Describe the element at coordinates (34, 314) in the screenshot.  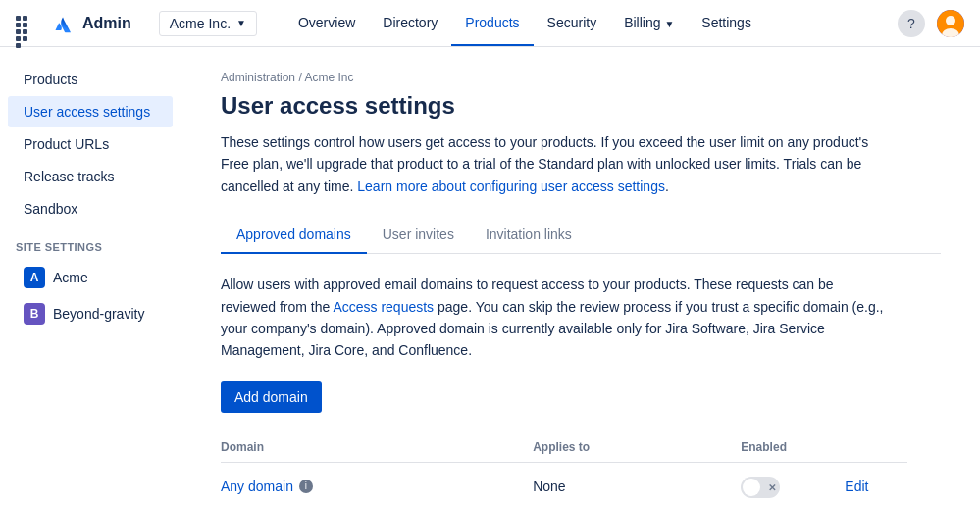
I see `beyond-gravity-site-icon: B` at that location.